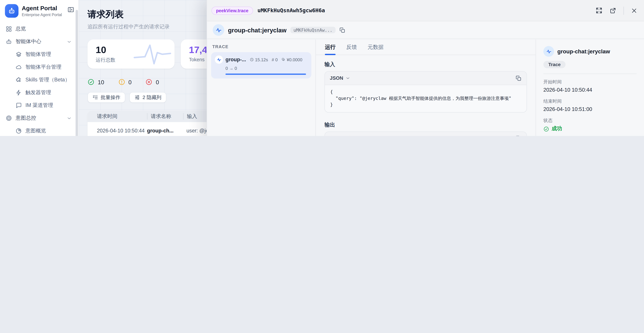 This screenshot has height=333, width=644. I want to click on node-duration-bar, so click(266, 74).